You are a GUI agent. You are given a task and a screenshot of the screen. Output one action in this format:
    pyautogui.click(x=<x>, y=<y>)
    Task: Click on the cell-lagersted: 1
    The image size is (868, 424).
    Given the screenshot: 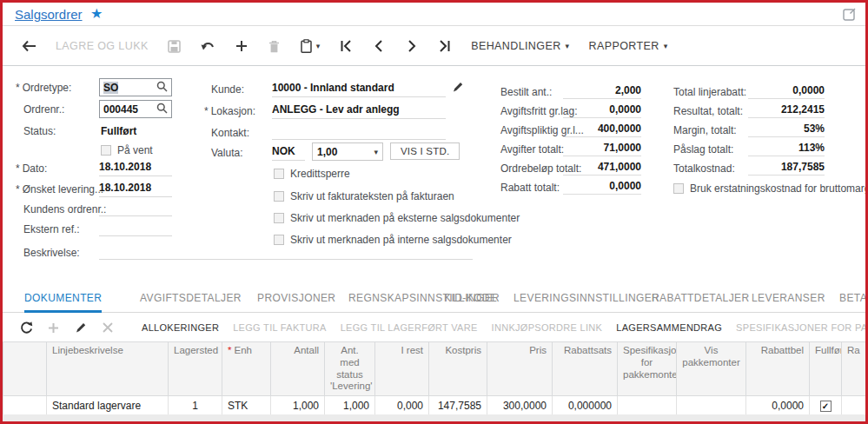 What is the action you would take?
    pyautogui.click(x=195, y=407)
    